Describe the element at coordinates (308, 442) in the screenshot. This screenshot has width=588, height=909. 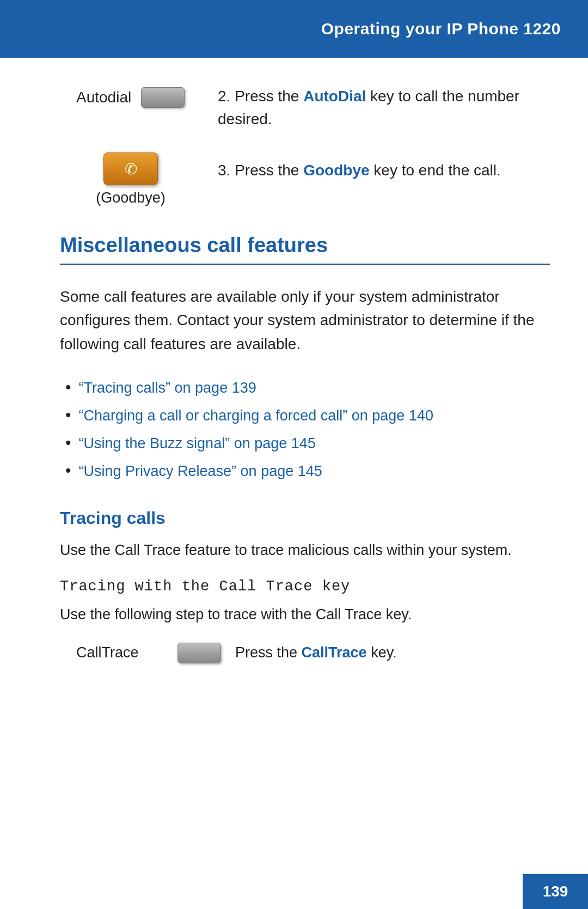
I see `list-item: “Using the Buzz signal” on page 145` at that location.